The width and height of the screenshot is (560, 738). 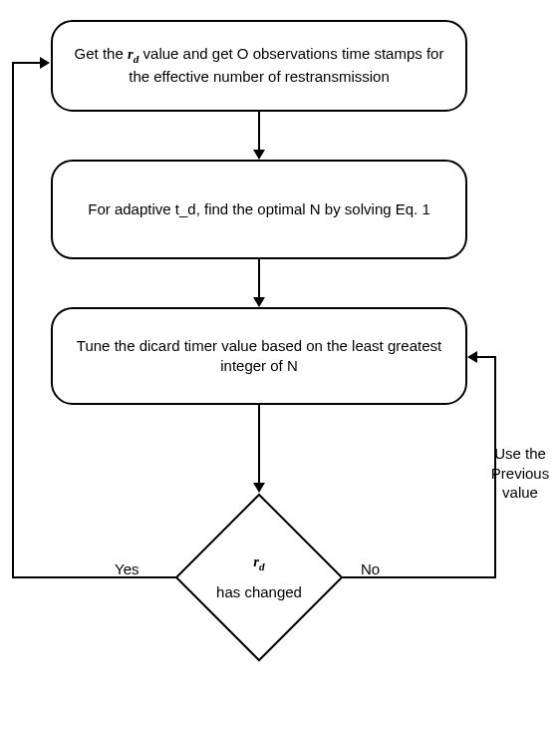 I want to click on arrowhead-left-icon, so click(x=472, y=357).